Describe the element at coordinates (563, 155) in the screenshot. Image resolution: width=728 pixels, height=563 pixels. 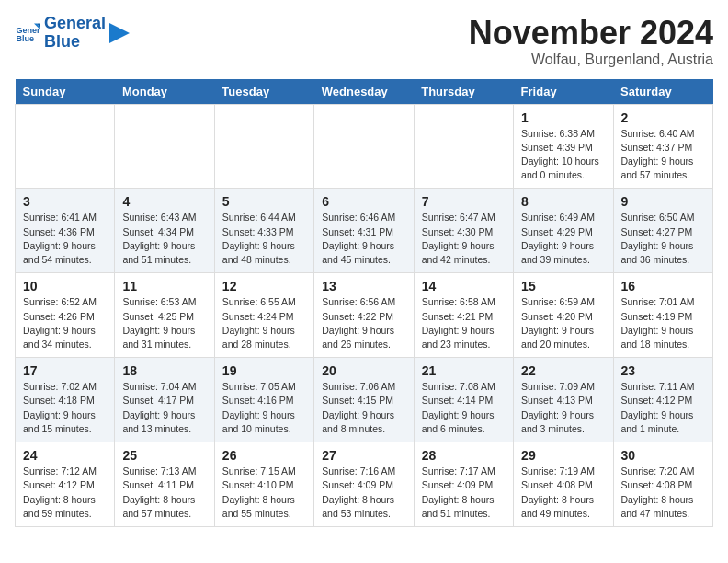
I see `day-info: Sunrise: 6:38 AM Sunset: 4:39 PM Dayligh…` at that location.